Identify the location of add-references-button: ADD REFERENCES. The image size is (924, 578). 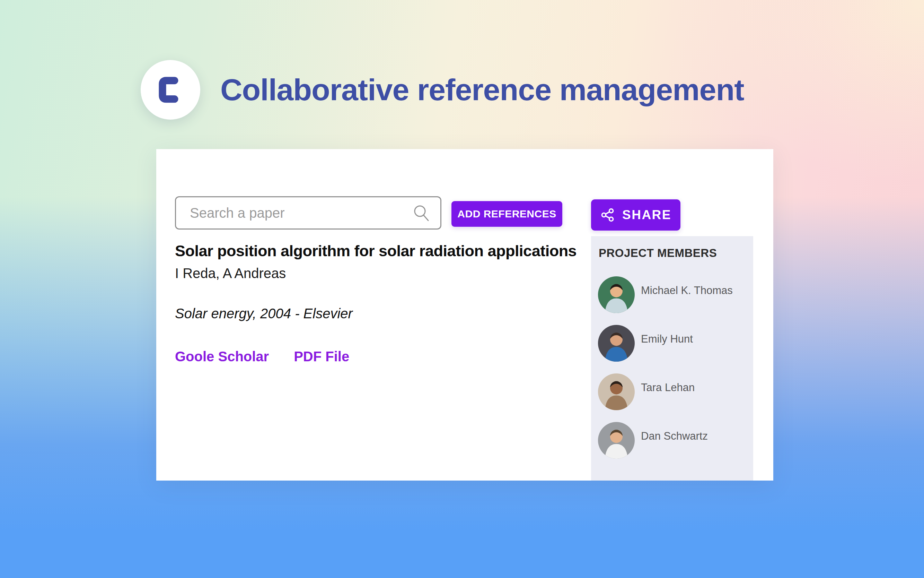
(507, 214).